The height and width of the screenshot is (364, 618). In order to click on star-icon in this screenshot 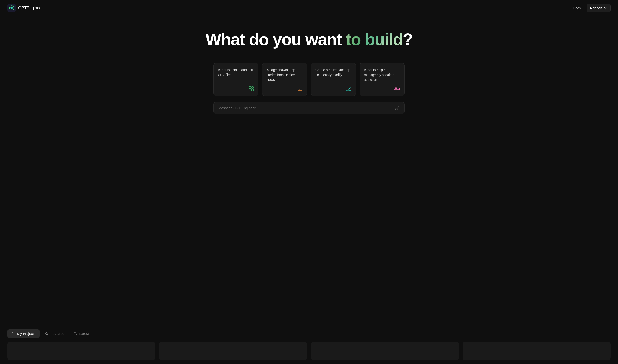, I will do `click(47, 334)`.